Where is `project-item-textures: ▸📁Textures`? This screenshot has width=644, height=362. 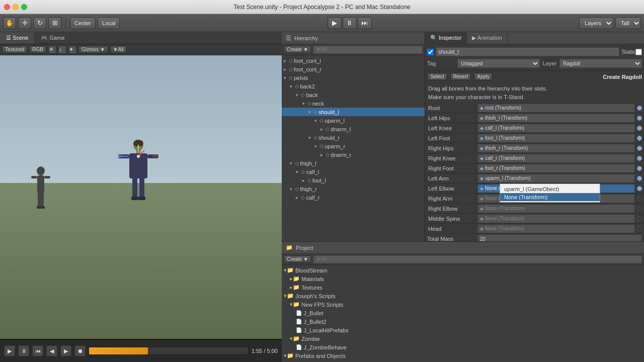 project-item-textures: ▸📁Textures is located at coordinates (463, 288).